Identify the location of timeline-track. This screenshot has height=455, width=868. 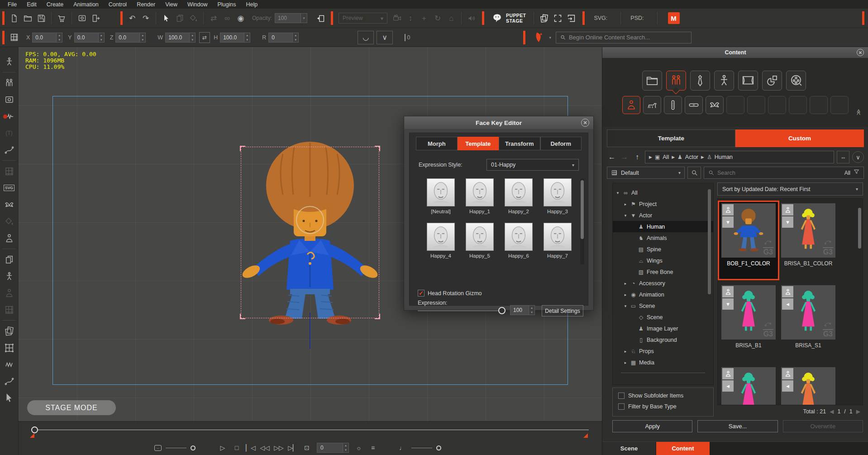
(312, 430).